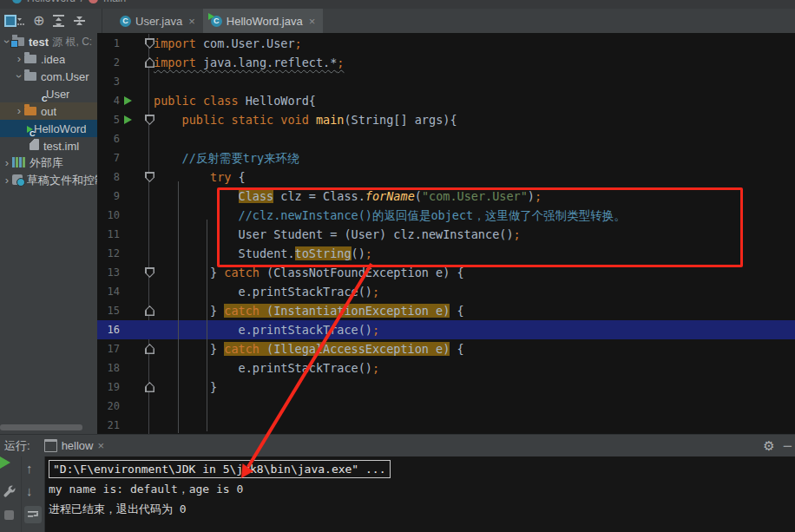 Image resolution: width=795 pixels, height=532 pixels. I want to click on horizontal-scrollbar, so click(42, 427).